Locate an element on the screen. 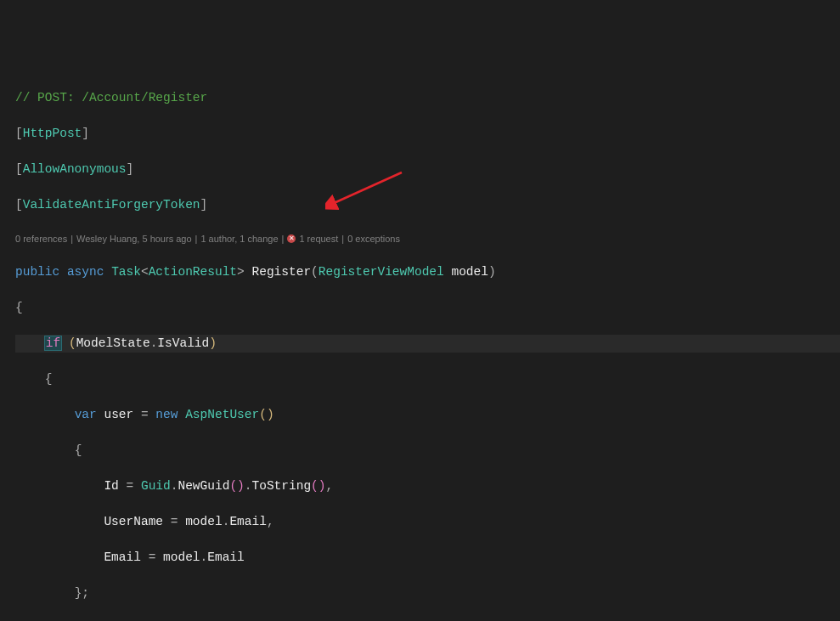  error-icon: ✕ is located at coordinates (291, 239).